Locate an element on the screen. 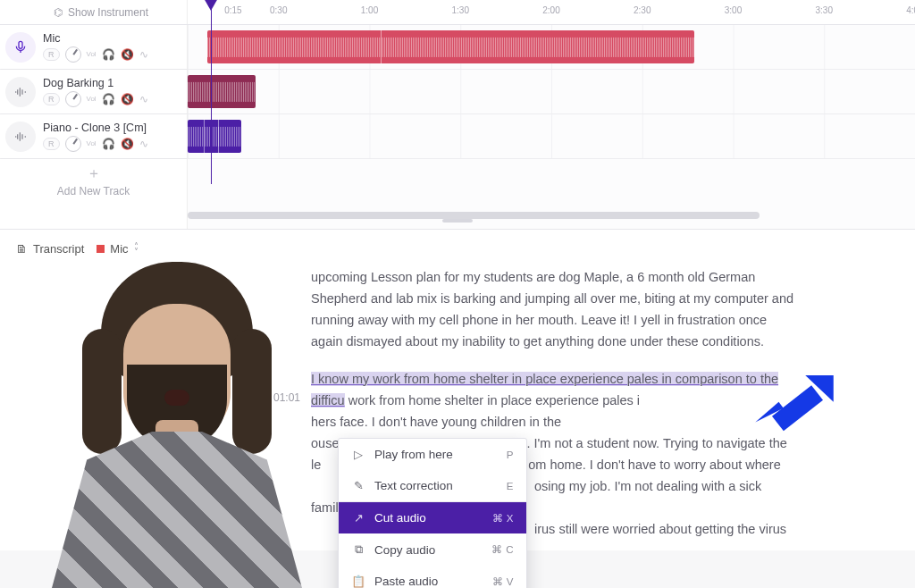 This screenshot has width=915, height=588. track-name: Mic is located at coordinates (111, 38).